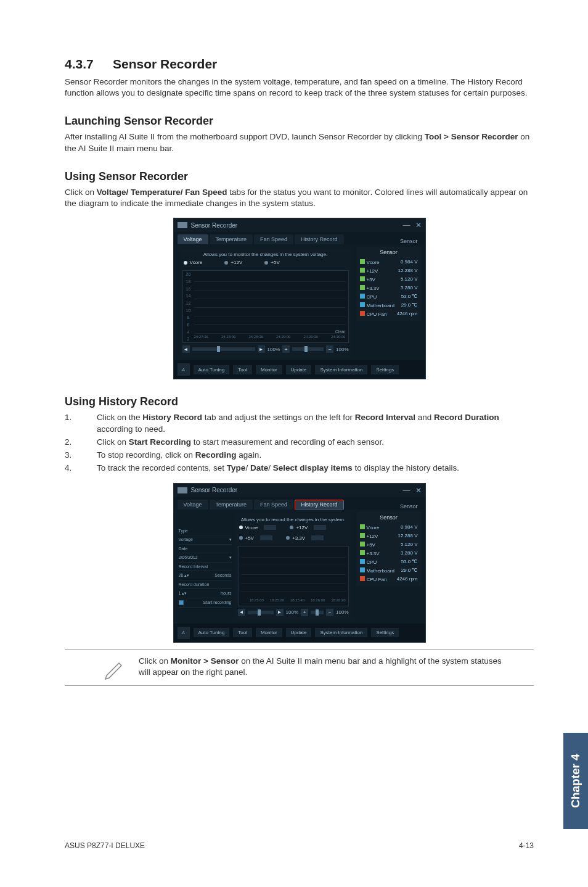  What do you see at coordinates (318, 602) in the screenshot?
I see `x-label: 18:26:00` at bounding box center [318, 602].